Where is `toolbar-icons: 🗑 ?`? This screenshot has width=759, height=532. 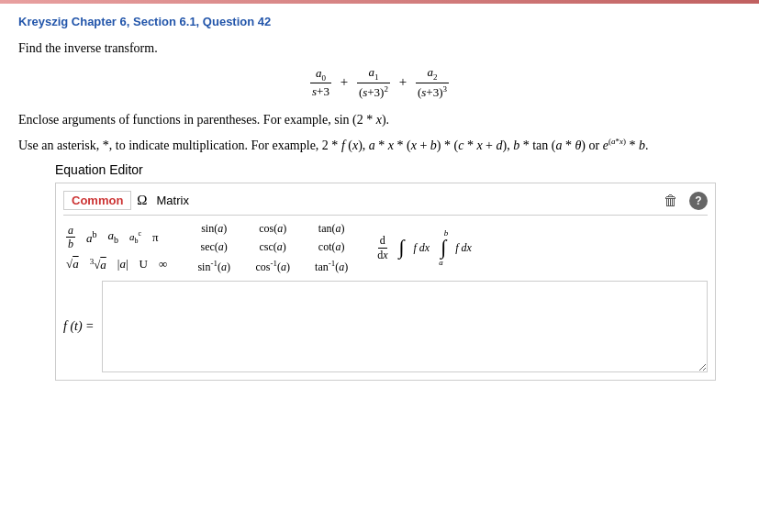
toolbar-icons: 🗑 ? is located at coordinates (684, 201).